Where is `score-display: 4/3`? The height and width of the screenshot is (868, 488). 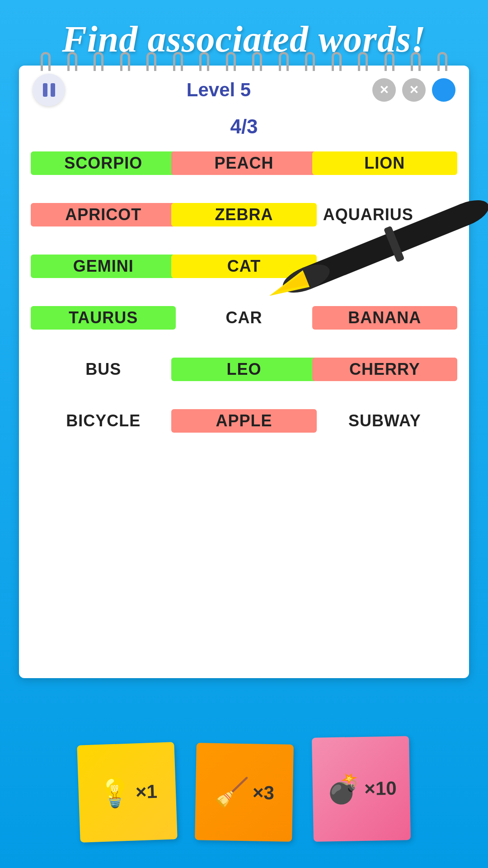 score-display: 4/3 is located at coordinates (244, 127).